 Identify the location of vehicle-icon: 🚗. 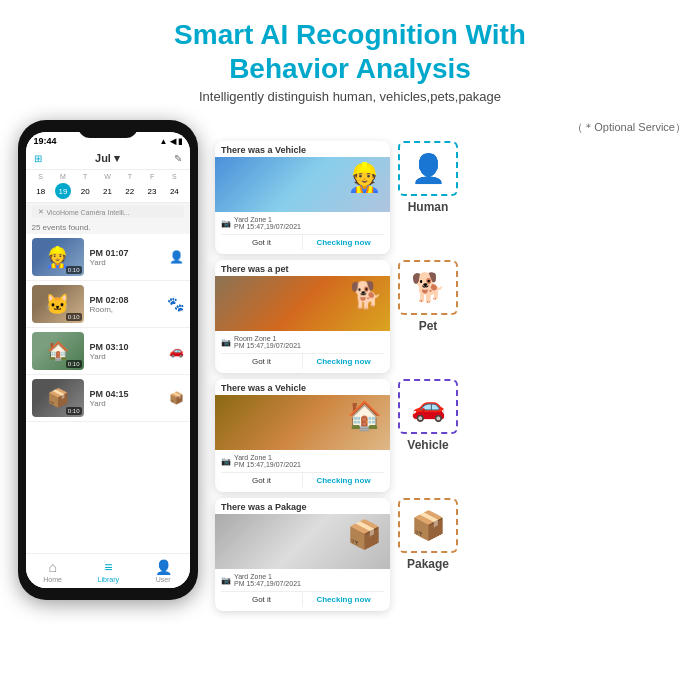
(428, 406).